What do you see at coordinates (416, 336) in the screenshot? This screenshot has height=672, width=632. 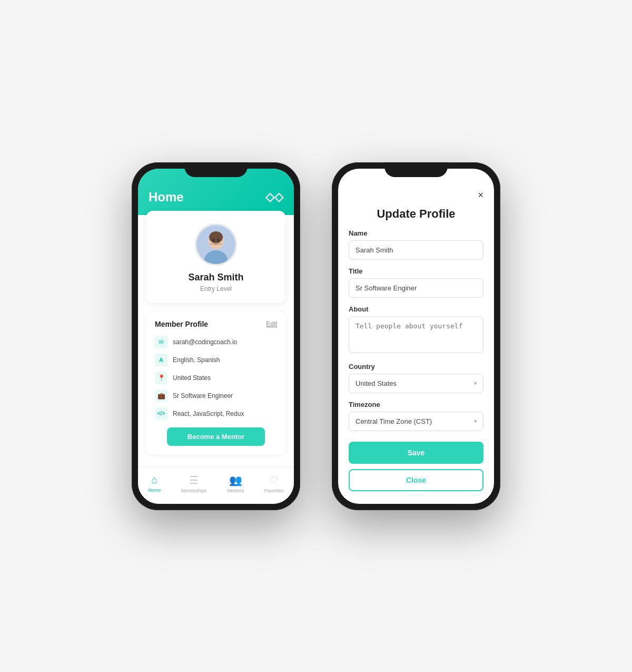 I see `right-phone: × Update Profile Name Title About` at bounding box center [416, 336].